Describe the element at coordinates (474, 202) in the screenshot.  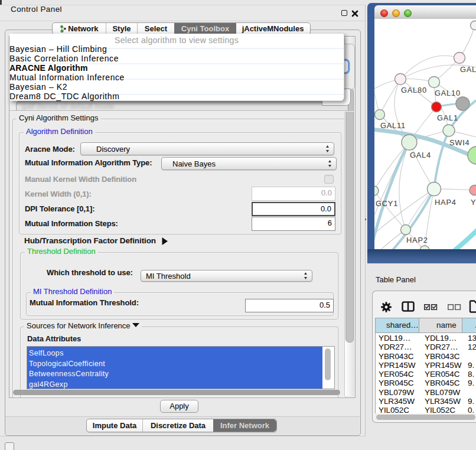
I see `svg-text: YM` at that location.